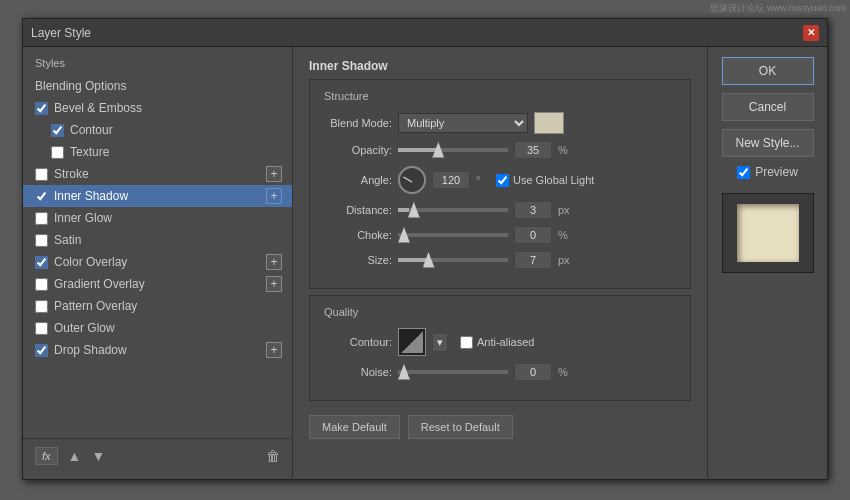  I want to click on preview-thumbnail, so click(768, 233).